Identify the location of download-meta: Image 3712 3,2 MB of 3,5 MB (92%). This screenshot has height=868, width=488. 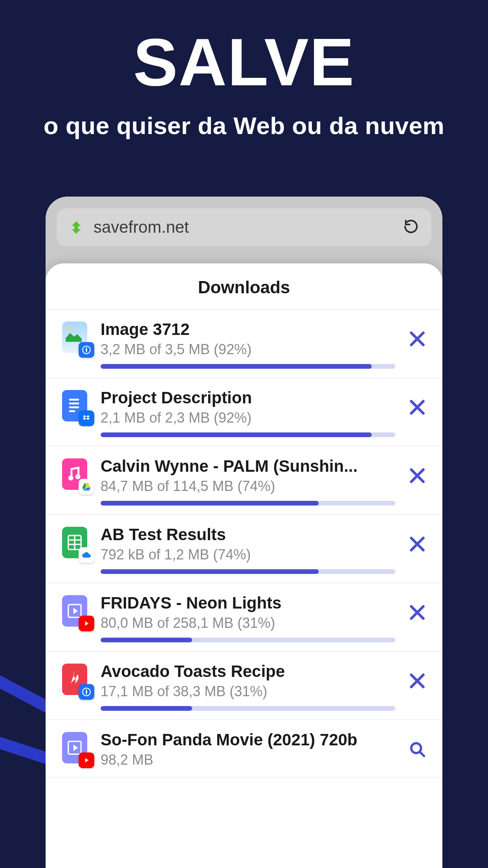
(248, 344).